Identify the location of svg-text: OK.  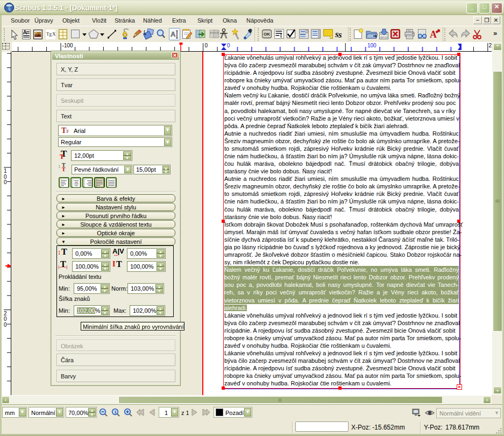
(267, 34).